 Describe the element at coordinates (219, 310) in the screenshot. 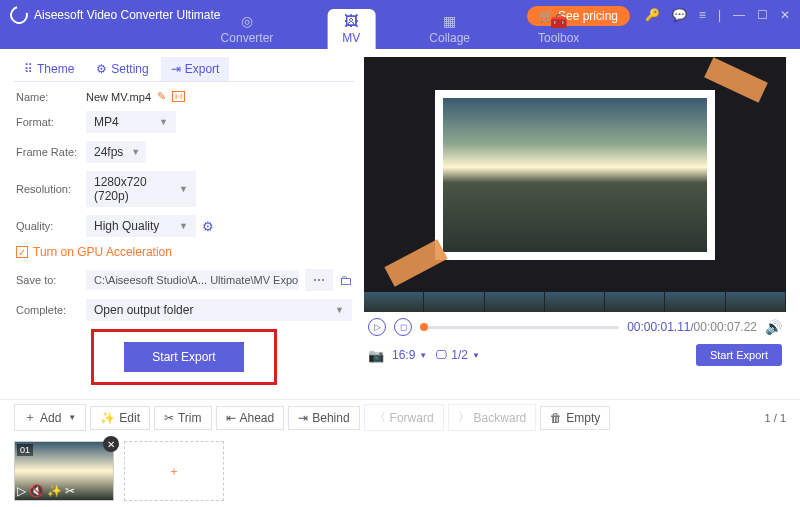

I see `complete-select: Open output folder▼` at that location.